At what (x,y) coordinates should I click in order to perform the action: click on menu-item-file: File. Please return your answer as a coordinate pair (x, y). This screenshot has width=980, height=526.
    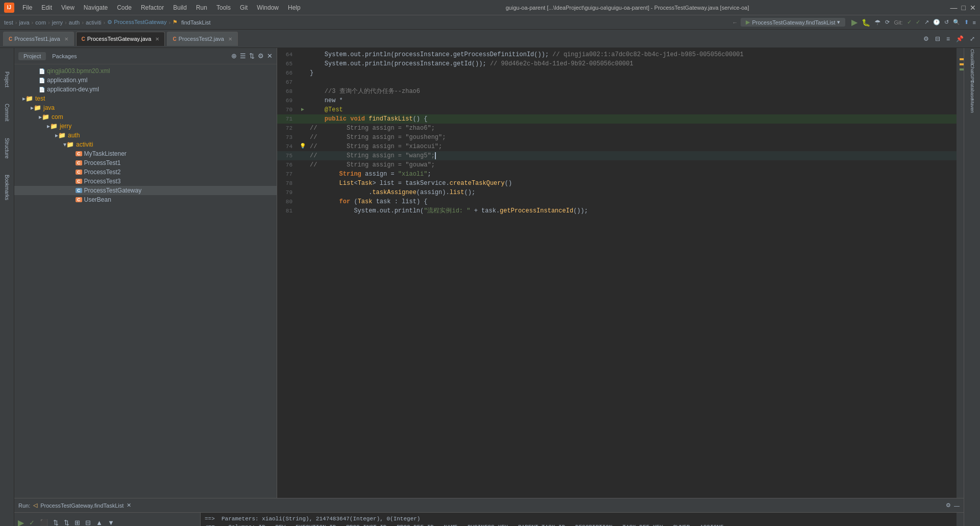
    Looking at the image, I should click on (28, 8).